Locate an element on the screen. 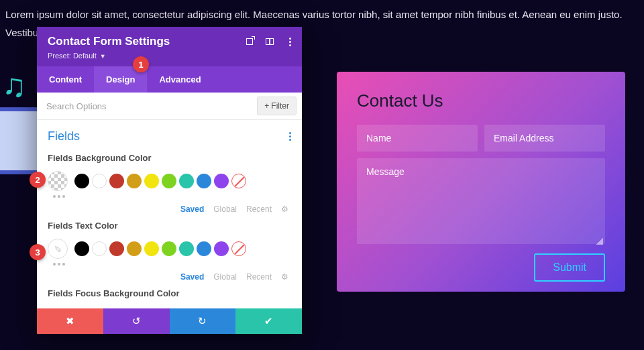 This screenshot has height=350, width=644. field-label: Fields Text Color is located at coordinates (169, 225).